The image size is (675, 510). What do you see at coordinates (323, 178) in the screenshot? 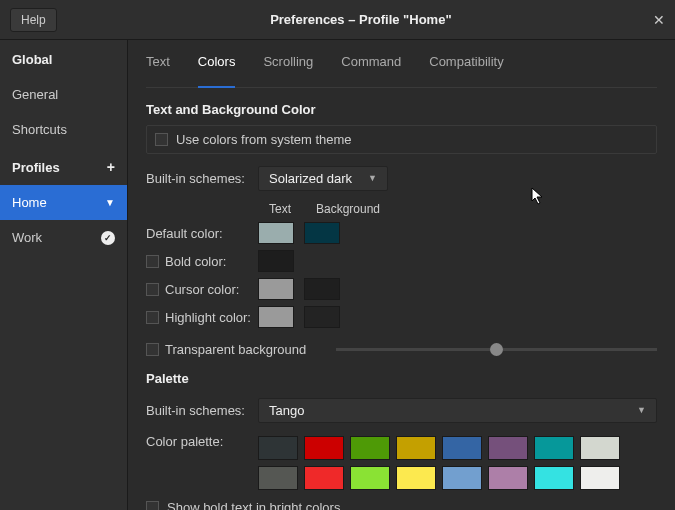
I see `color-scheme-dropdown: Solarized dark ▼` at bounding box center [323, 178].